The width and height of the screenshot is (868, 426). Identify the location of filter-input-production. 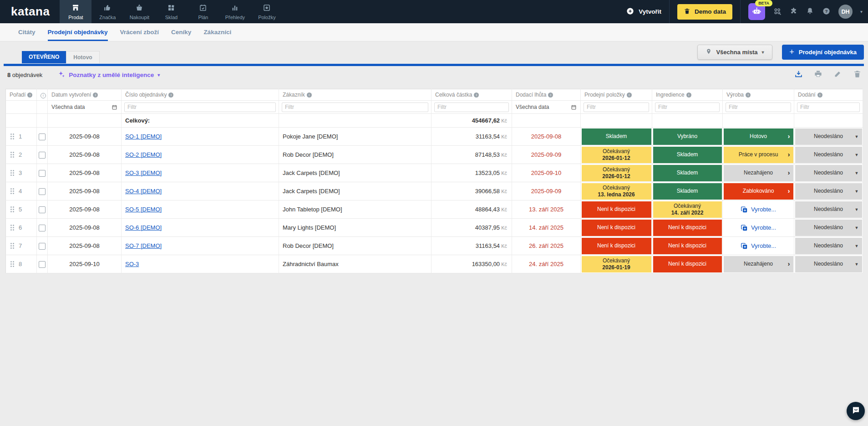
(758, 108).